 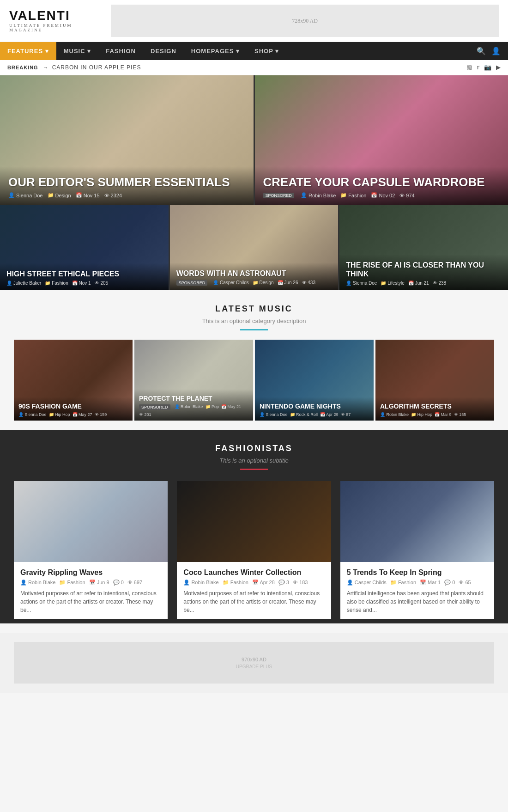 I want to click on logo-subtitle: ULTIMATE PREMIUM MAGAZINE, so click(x=55, y=28).